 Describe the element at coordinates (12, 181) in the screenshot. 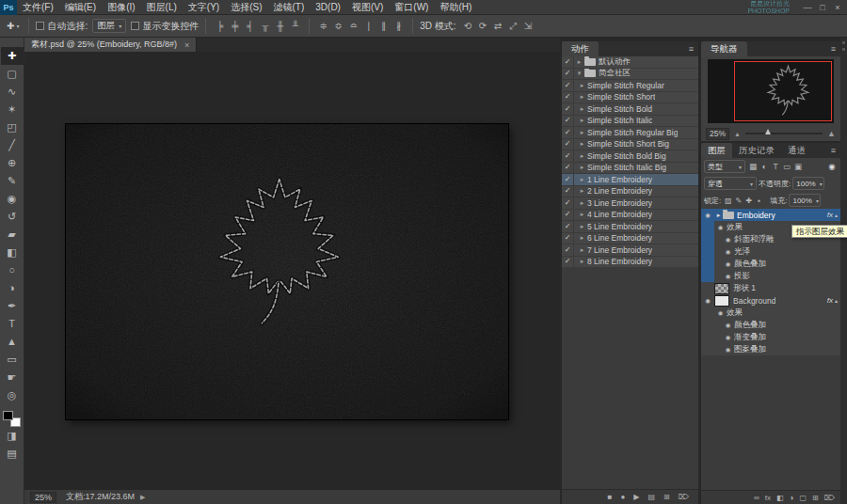

I see `brush-tool: ✎` at that location.